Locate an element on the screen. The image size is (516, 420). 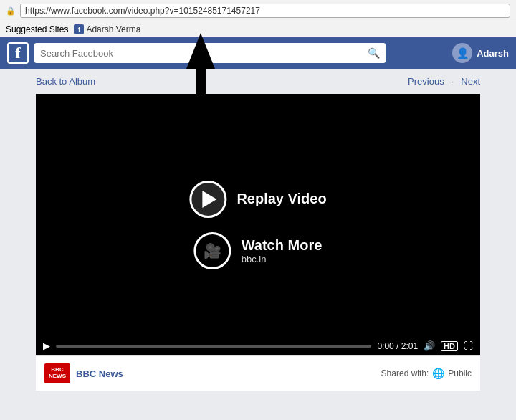
post-source: BBC NEWS BBC News is located at coordinates (84, 373).